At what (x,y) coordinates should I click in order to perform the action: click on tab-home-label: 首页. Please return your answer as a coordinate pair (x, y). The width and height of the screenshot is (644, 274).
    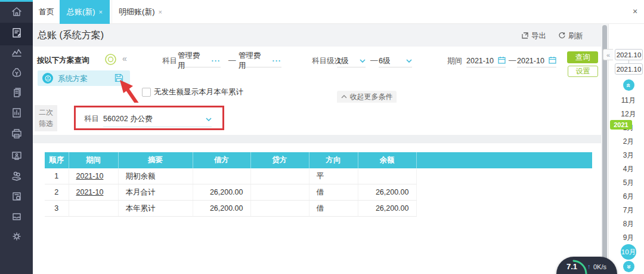
    Looking at the image, I should click on (47, 12).